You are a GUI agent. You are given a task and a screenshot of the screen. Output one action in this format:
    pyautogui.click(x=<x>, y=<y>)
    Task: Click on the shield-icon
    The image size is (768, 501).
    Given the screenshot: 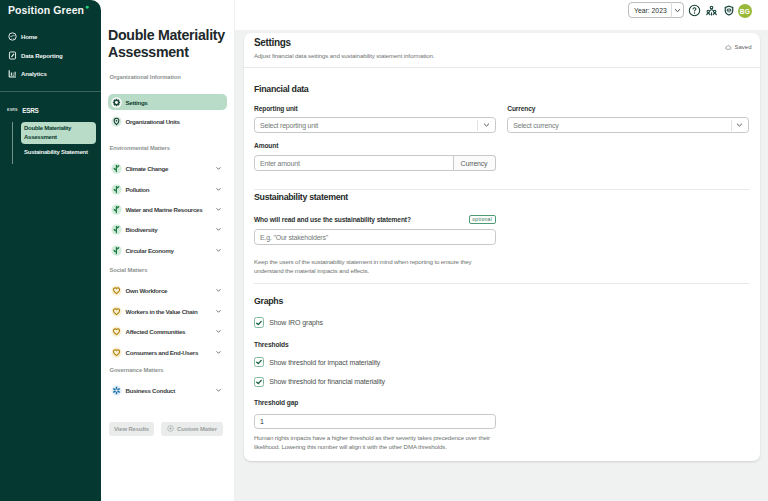 What is the action you would take?
    pyautogui.click(x=728, y=10)
    